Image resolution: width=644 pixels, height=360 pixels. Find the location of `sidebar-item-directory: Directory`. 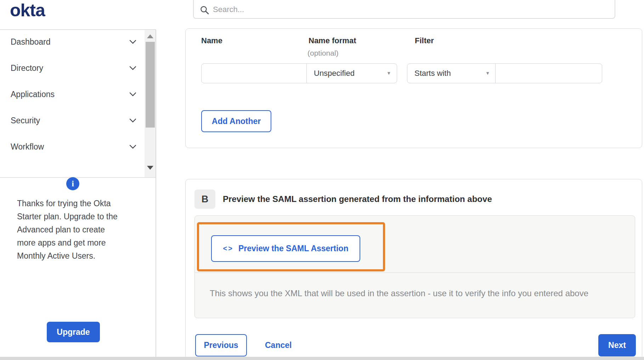

sidebar-item-directory: Directory is located at coordinates (74, 68).